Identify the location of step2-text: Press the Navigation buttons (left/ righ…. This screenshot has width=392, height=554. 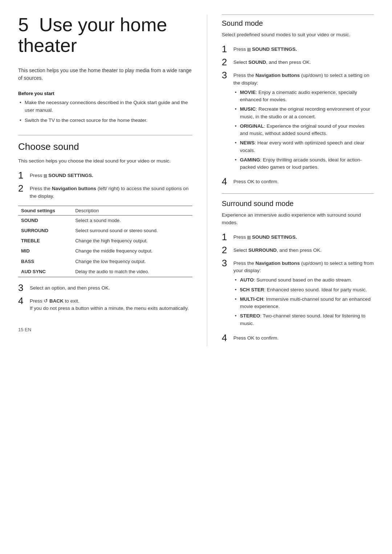
(111, 192).